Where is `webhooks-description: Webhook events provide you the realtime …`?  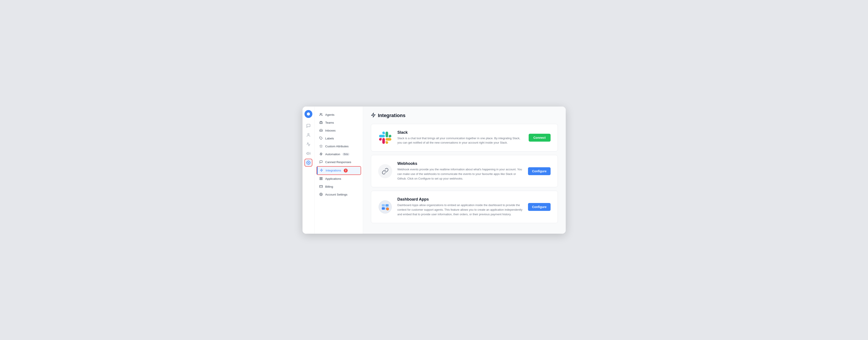 webhooks-description: Webhook events provide you the realtime … is located at coordinates (460, 174).